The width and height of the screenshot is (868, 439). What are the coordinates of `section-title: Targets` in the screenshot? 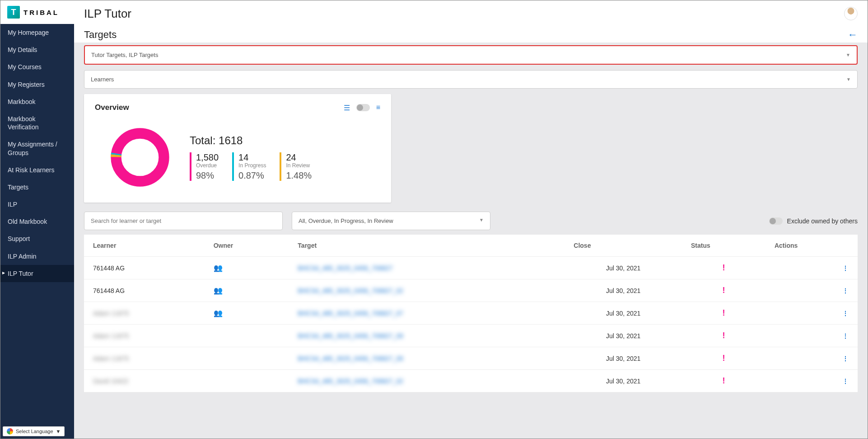 It's located at (100, 35).